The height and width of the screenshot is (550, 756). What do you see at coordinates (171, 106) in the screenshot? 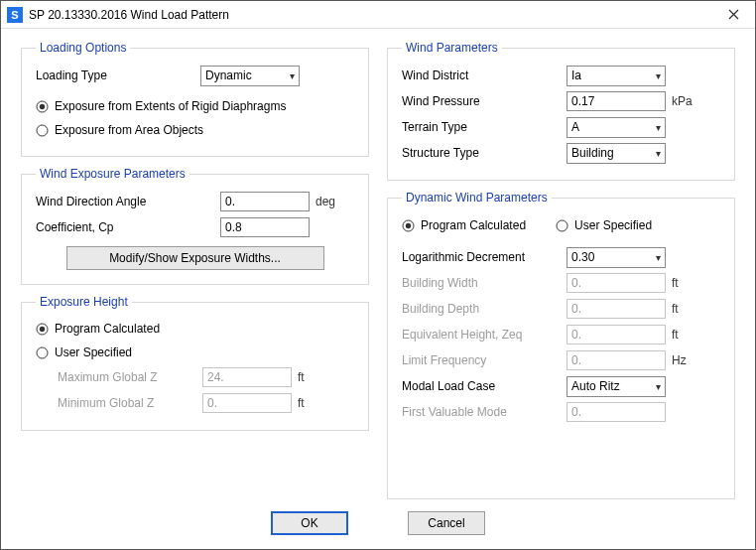
I see `radio-exposure-extents-label: Exposure from Extents of Rigid Diaphragm…` at bounding box center [171, 106].